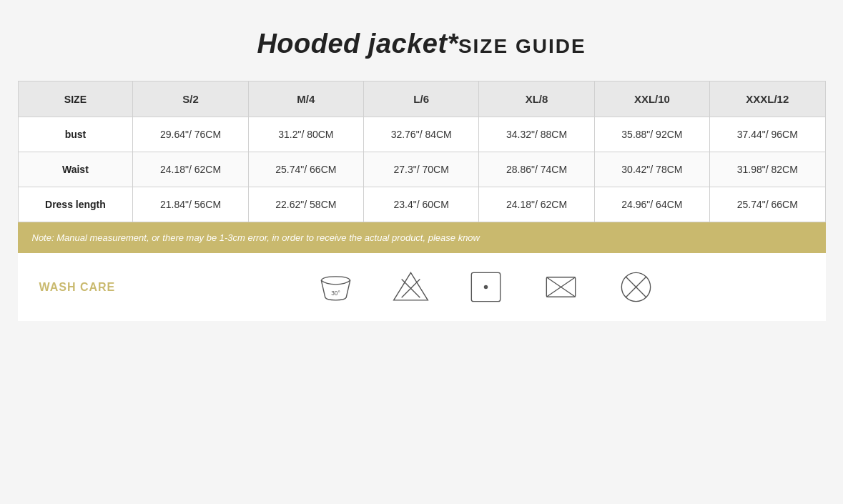 The width and height of the screenshot is (843, 504). I want to click on table-cell: 35.88"/ 92CM, so click(652, 134).